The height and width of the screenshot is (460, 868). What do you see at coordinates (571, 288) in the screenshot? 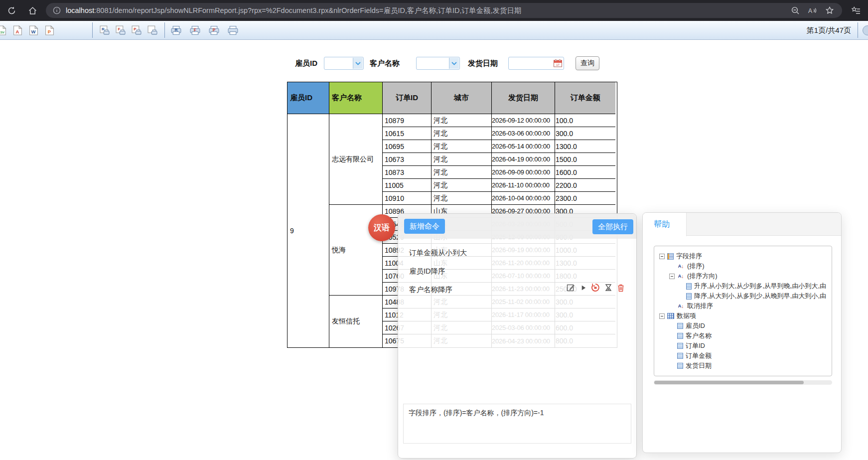
I see `edit-icon` at bounding box center [571, 288].